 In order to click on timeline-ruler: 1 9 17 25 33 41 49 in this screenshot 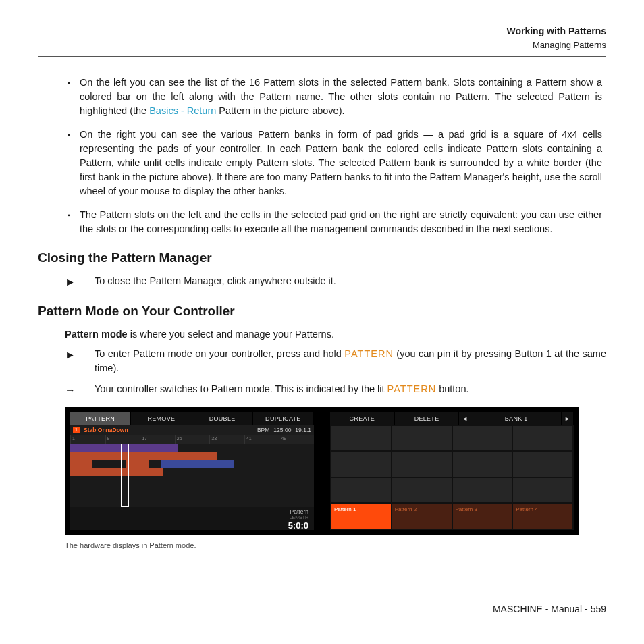, I will do `click(192, 439)`.